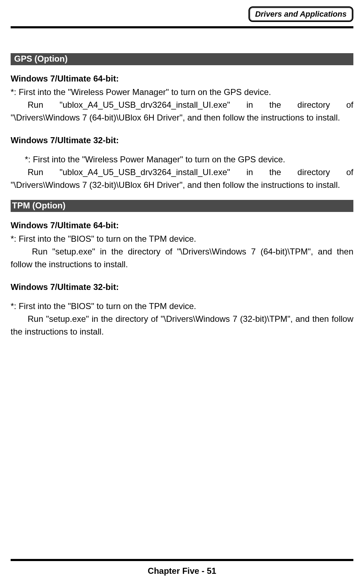 Image resolution: width=364 pixels, height=588 pixels. I want to click on tpm-win32-body: Run "setup.exe" in the directory of "\Dr…, so click(182, 325).